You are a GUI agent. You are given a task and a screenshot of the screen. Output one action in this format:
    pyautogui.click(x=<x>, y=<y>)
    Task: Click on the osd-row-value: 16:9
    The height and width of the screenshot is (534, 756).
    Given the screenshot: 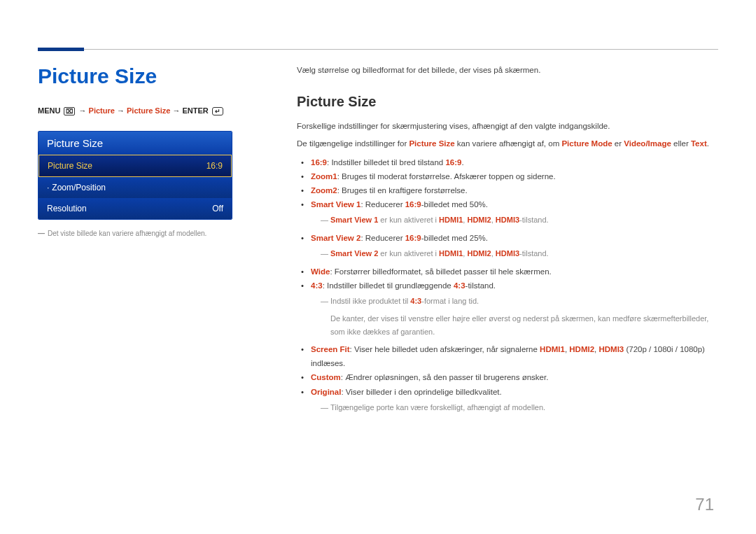 What is the action you would take?
    pyautogui.click(x=214, y=166)
    